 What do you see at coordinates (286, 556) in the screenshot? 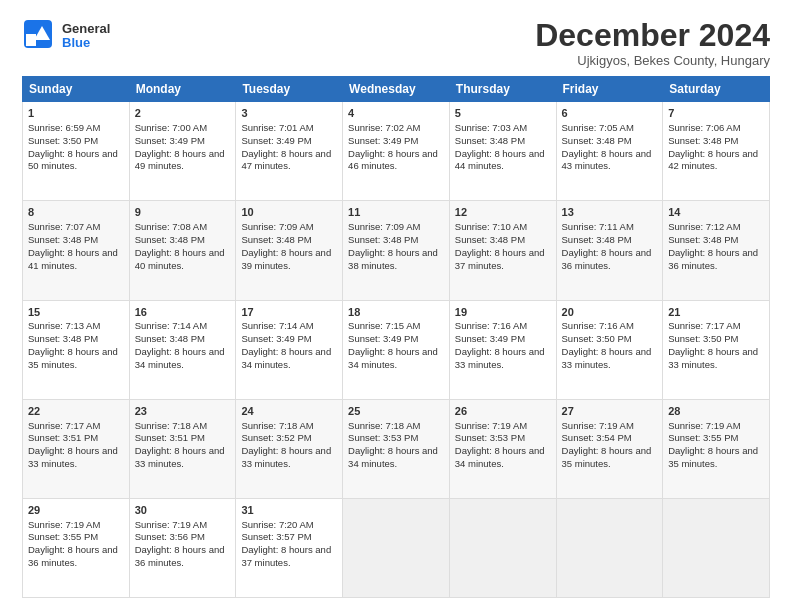
I see `daylight-text: Daylight: 8 hours and 37 minutes.` at bounding box center [286, 556].